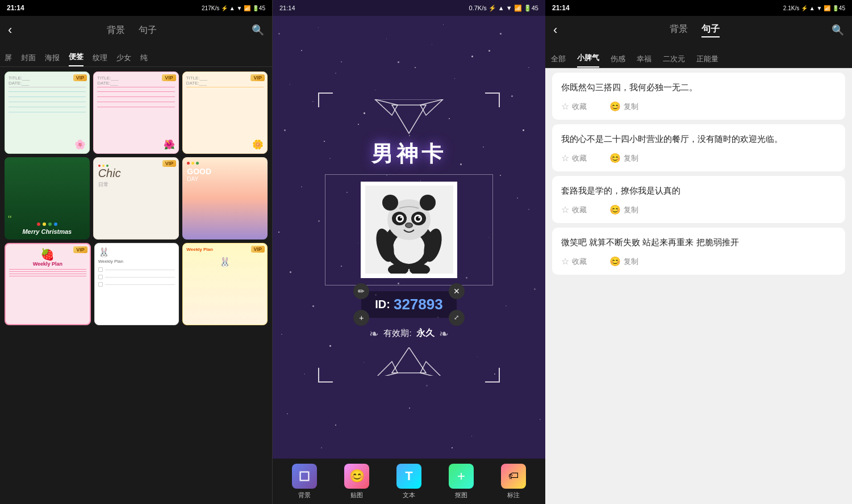 The height and width of the screenshot is (504, 852). What do you see at coordinates (374, 334) in the screenshot?
I see `deco-left: ❧` at bounding box center [374, 334].